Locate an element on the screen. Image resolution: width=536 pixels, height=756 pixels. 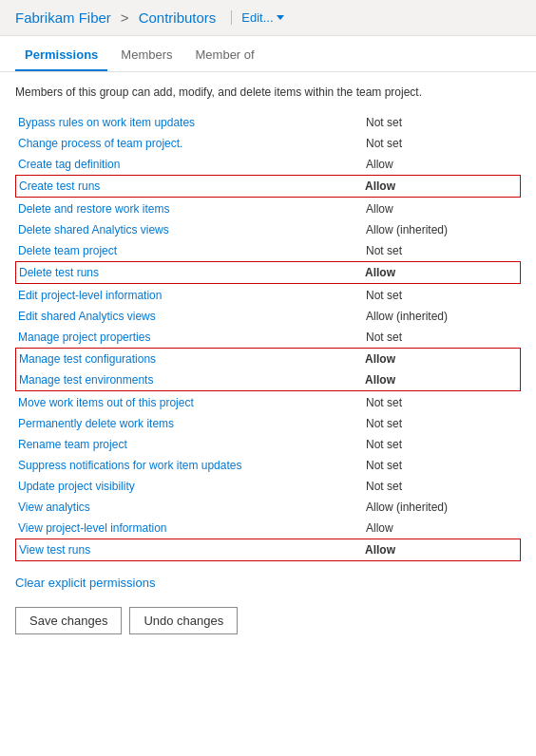
table-row: View analyticsAllow (inherited) is located at coordinates (268, 507).